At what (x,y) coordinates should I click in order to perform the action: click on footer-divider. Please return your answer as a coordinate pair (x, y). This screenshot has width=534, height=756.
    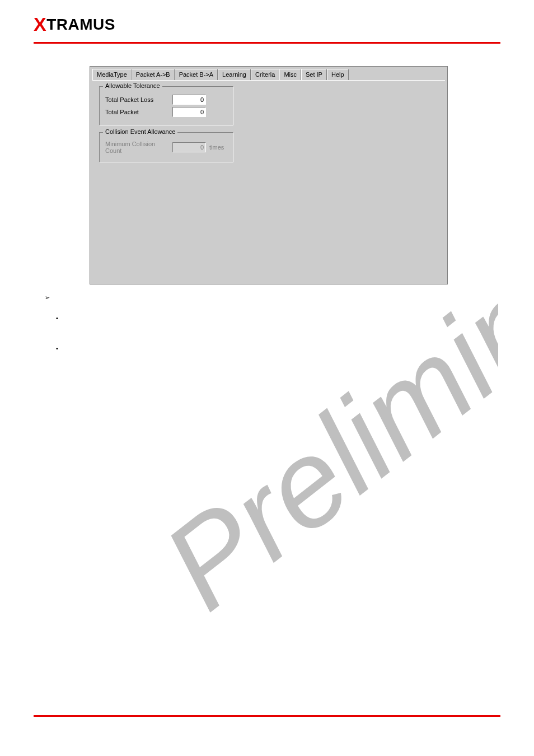
    Looking at the image, I should click on (267, 716).